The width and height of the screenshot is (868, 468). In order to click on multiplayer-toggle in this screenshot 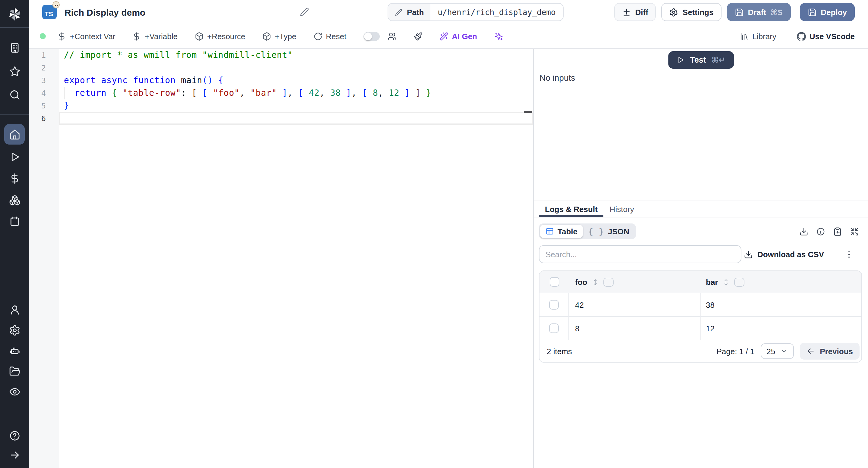, I will do `click(371, 36)`.